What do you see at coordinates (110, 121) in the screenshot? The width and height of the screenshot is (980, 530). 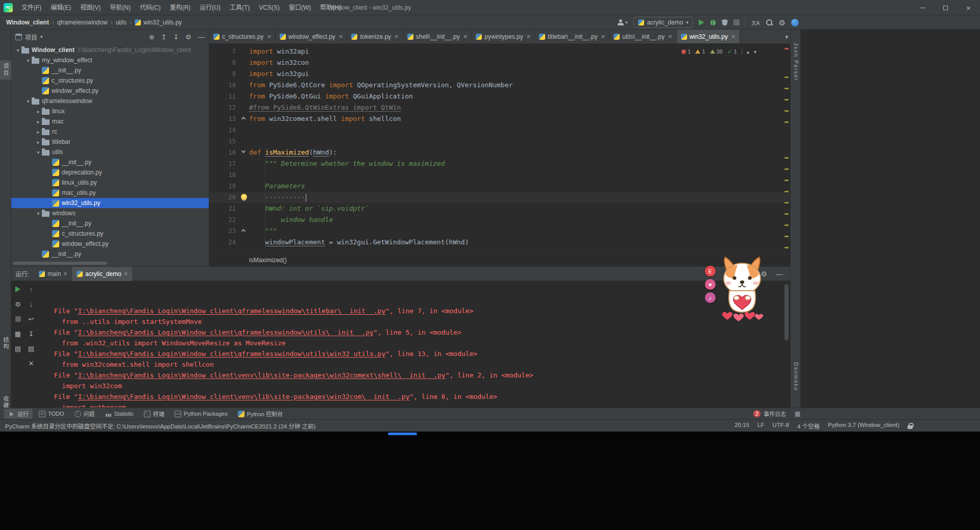 I see `tree-item-mac: ▸mac` at bounding box center [110, 121].